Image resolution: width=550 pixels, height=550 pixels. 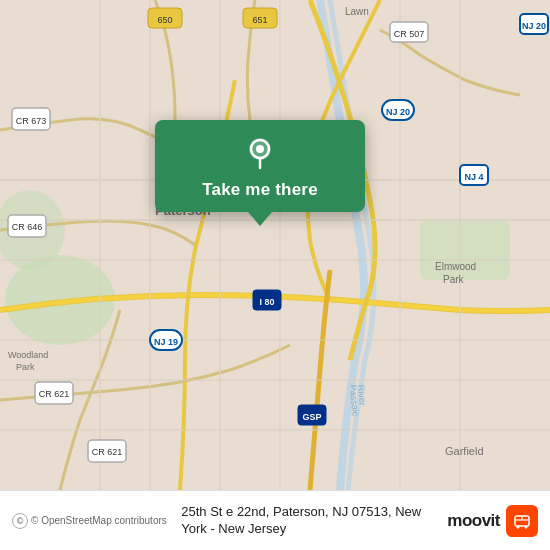 I want to click on callout: Take me there, so click(x=260, y=166).